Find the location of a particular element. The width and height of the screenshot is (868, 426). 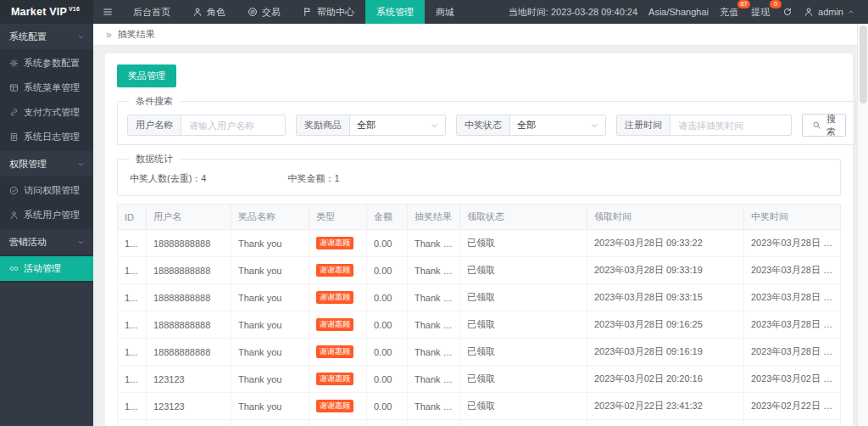

sidebar-section-marketing-activity: 营销活动 is located at coordinates (47, 242).